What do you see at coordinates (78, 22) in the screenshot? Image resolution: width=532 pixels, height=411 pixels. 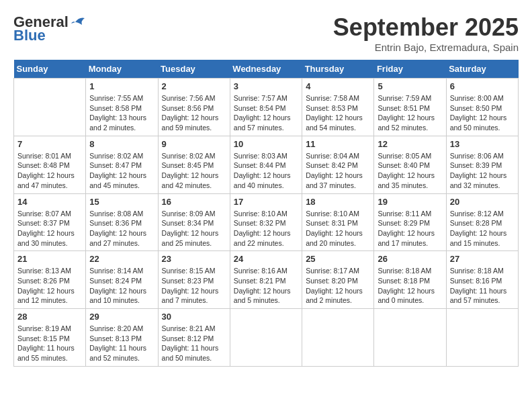 I see `logo-bird-icon` at bounding box center [78, 22].